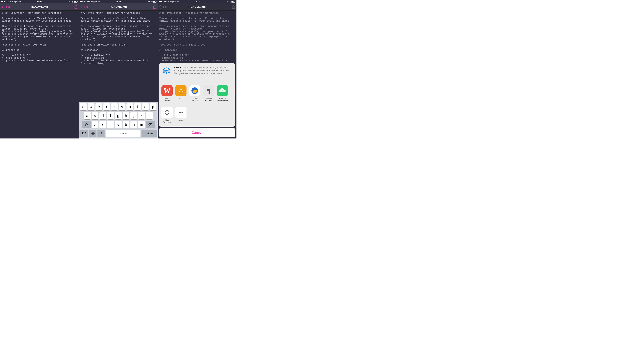 This screenshot has width=621, height=364. Describe the element at coordinates (197, 7) in the screenshot. I see `nav-bar: Files README.md` at that location.